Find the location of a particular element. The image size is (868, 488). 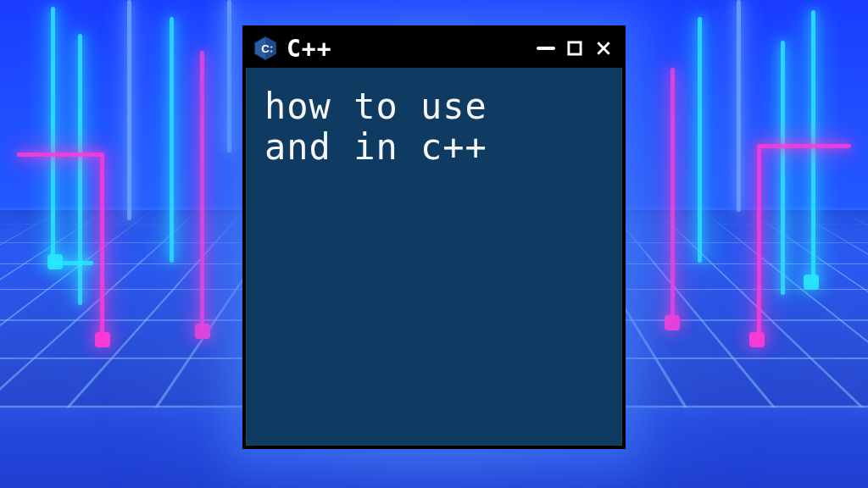

cpp-logo-icon: C + + is located at coordinates (265, 48).